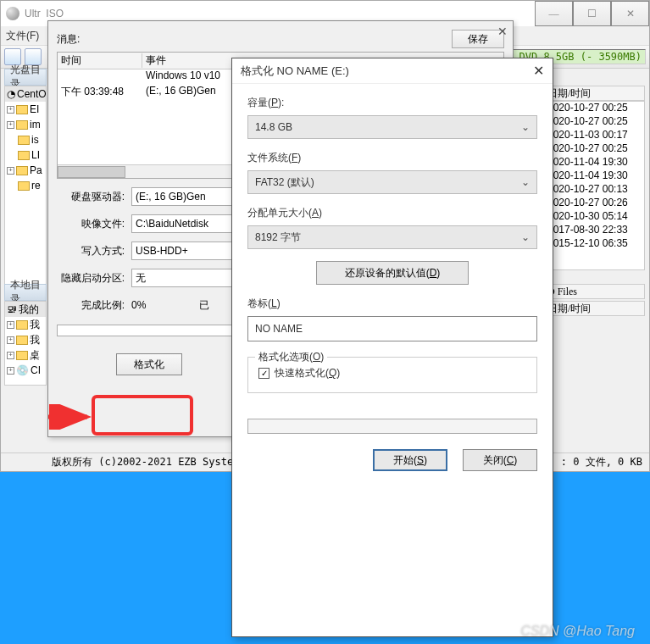 This screenshot has height=644, width=650. Describe the element at coordinates (25, 109) in the screenshot. I see `tree-row: +EI` at that location.